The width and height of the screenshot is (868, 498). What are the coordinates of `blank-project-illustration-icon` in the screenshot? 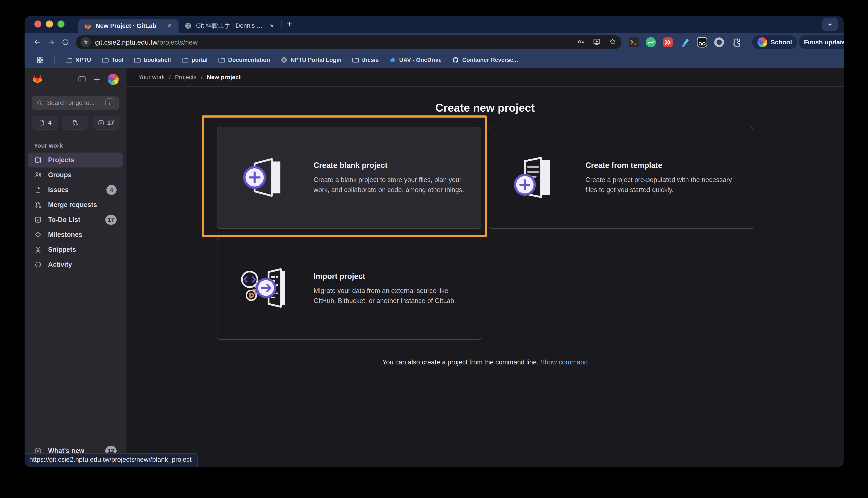 It's located at (265, 178).